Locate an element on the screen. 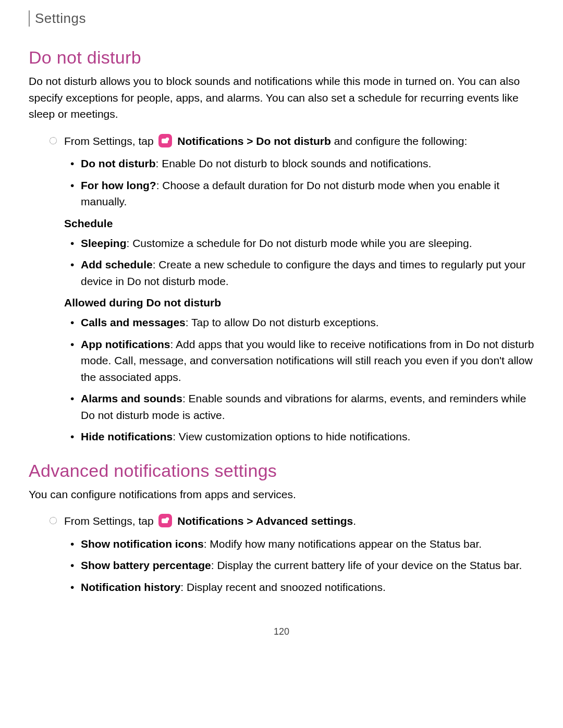 Image resolution: width=563 pixels, height=728 pixels. page-header: Settings is located at coordinates (282, 19).